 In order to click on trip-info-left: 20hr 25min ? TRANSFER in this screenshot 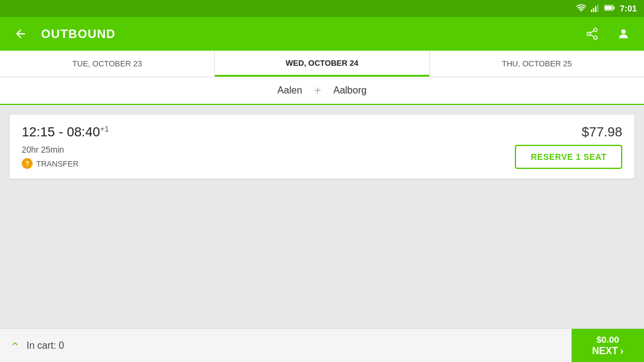, I will do `click(50, 157)`.